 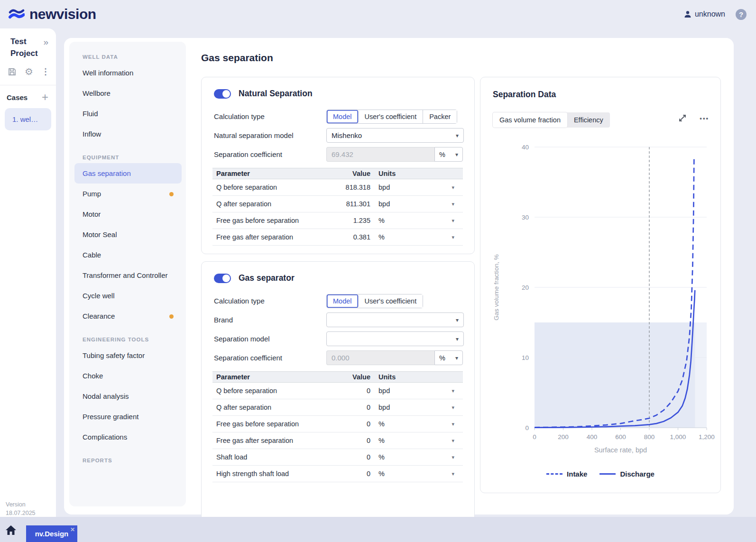 What do you see at coordinates (705, 14) in the screenshot?
I see `user-menu: unknown` at bounding box center [705, 14].